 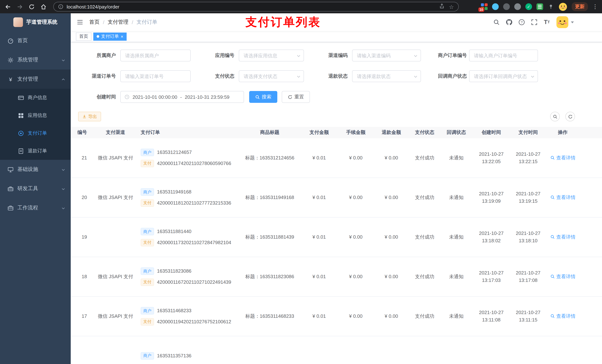 What do you see at coordinates (98, 37) in the screenshot?
I see `active-dot` at bounding box center [98, 37].